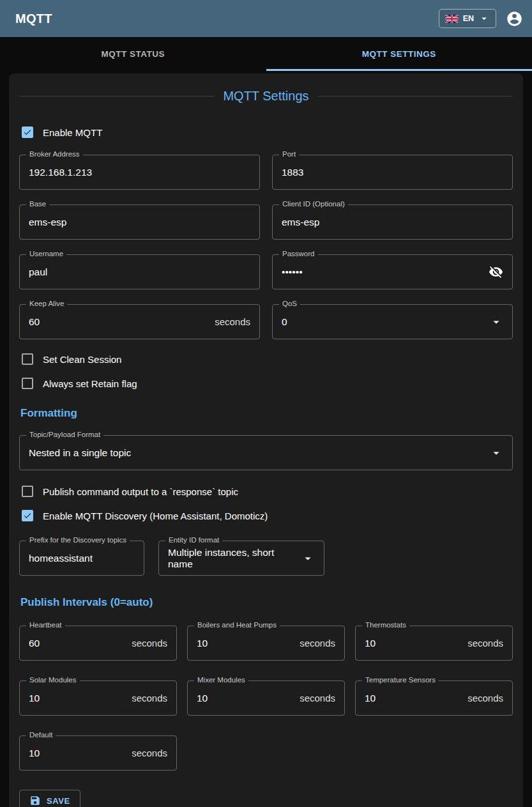  What do you see at coordinates (78, 698) in the screenshot?
I see `solar-input` at bounding box center [78, 698].